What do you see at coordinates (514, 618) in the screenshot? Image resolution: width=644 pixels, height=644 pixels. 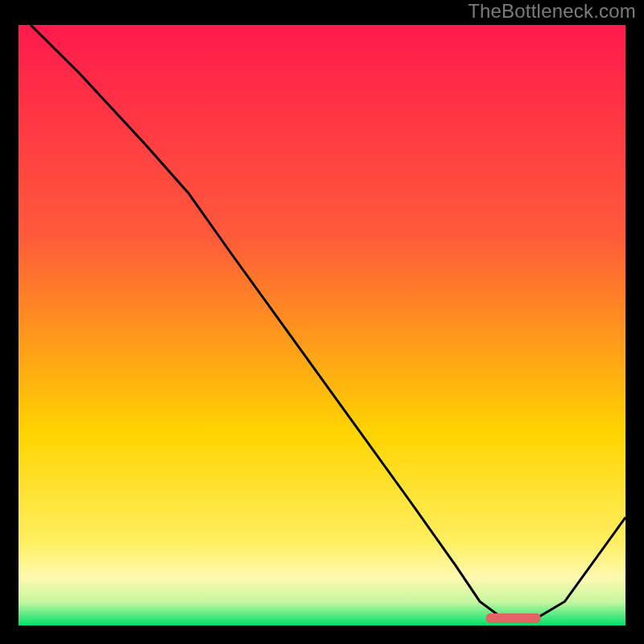 I see `optimal-range-marker` at bounding box center [514, 618].